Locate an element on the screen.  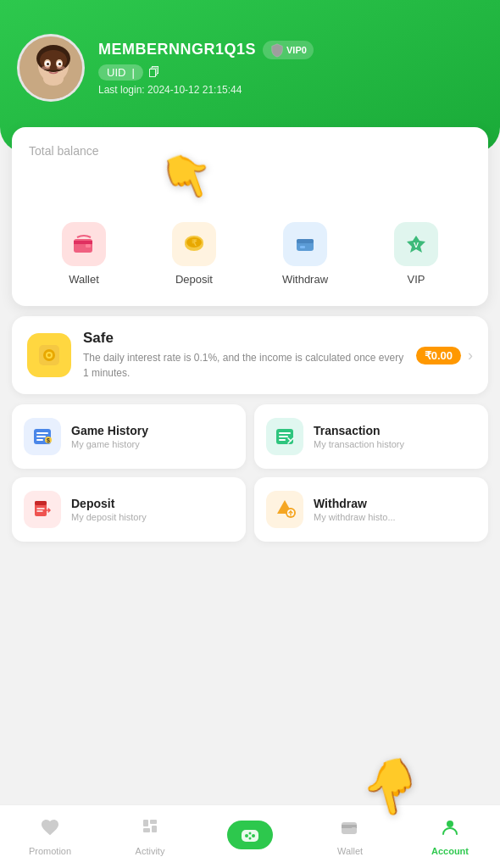
menu-item-withdraw-history: Withdraw My withdraw histo... is located at coordinates (371, 509).